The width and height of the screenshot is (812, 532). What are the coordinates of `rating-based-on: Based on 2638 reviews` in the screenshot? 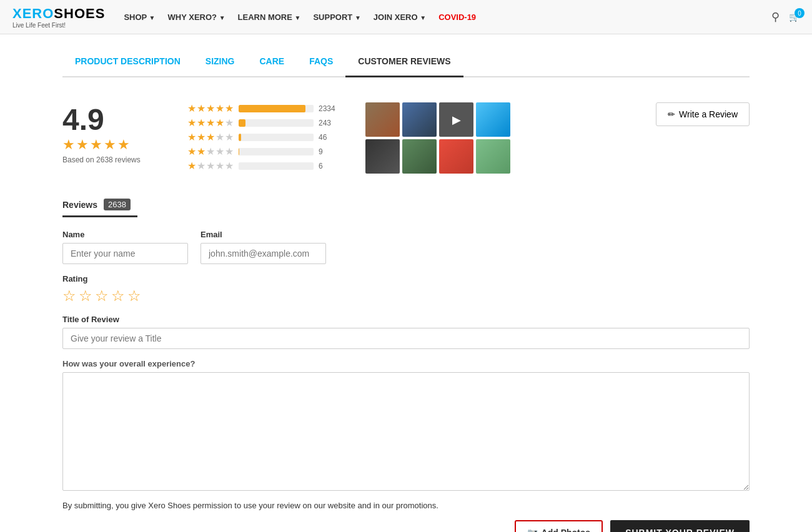 It's located at (101, 160).